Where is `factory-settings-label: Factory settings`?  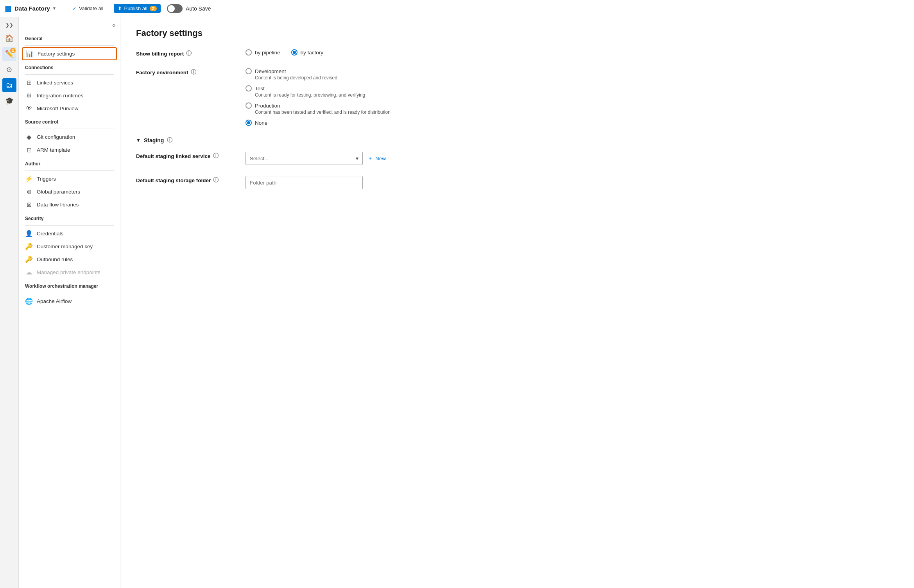
factory-settings-label: Factory settings is located at coordinates (56, 54).